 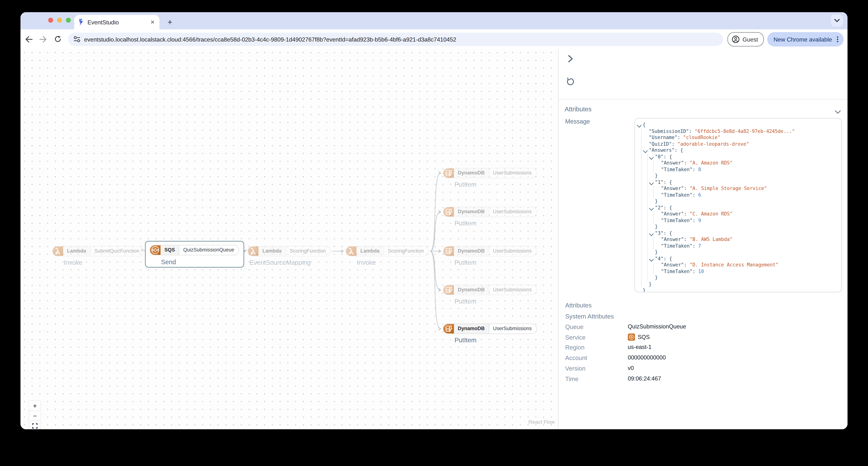 What do you see at coordinates (746, 39) in the screenshot?
I see `profile-button: Guest` at bounding box center [746, 39].